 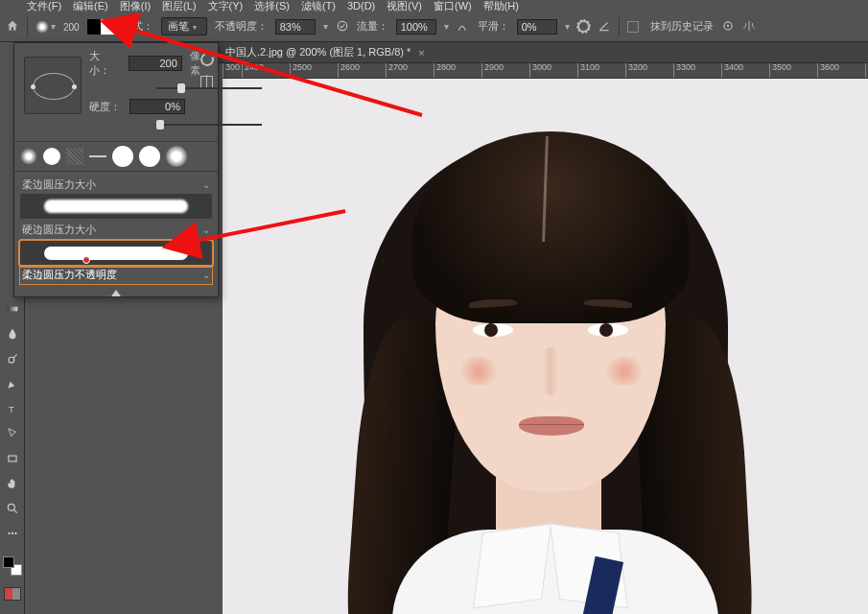 I want to click on brush-size-label: 大小：, so click(x=106, y=63).